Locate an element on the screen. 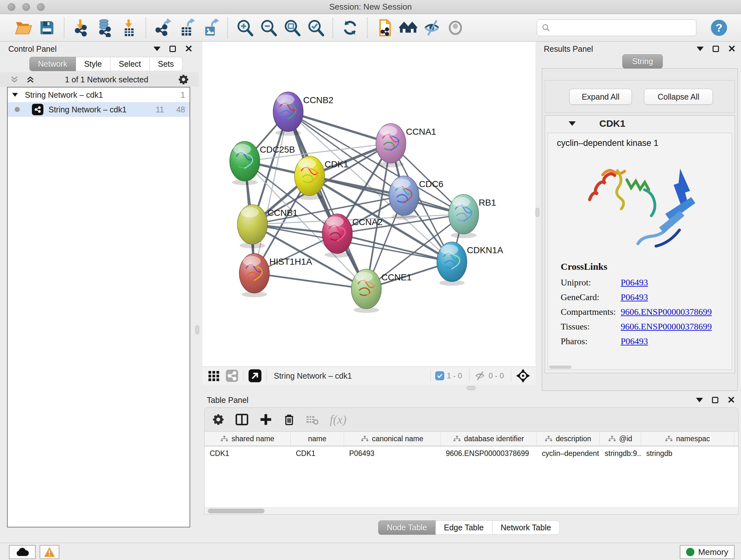 This screenshot has width=741, height=560. open-session-icon is located at coordinates (23, 28).